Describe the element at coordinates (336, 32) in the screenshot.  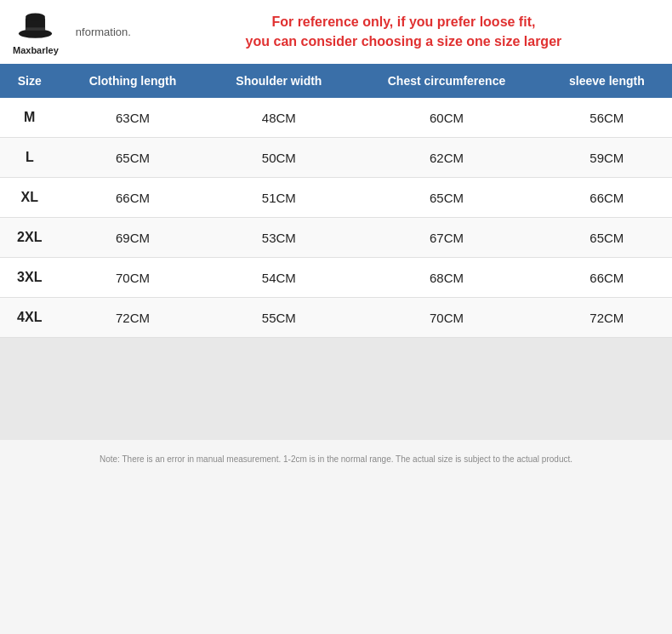
I see `top-bar: Maxbarley nformation. For reference only…` at that location.